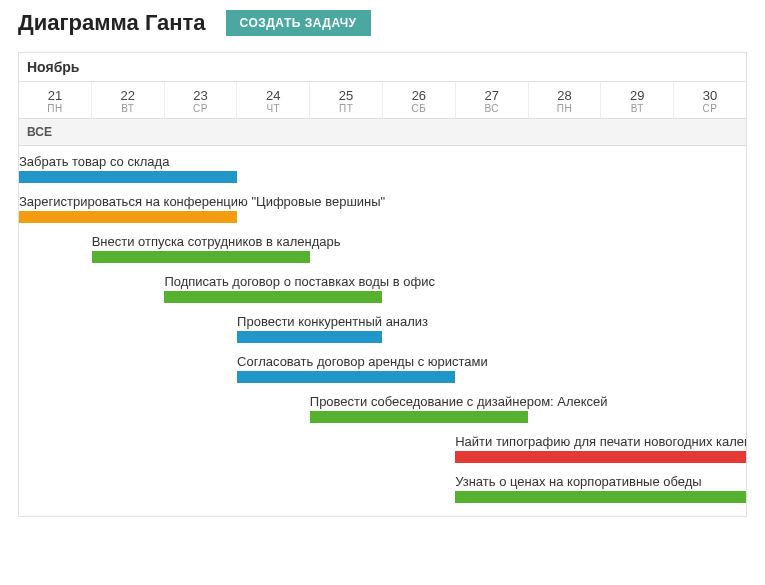  What do you see at coordinates (201, 248) in the screenshot?
I see `gantt-task: Внести отпуска сотрудников в календарь` at bounding box center [201, 248].